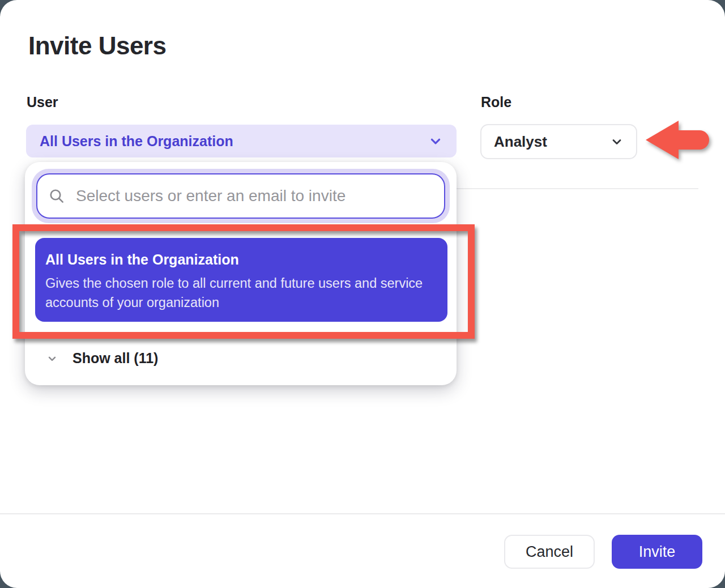 The height and width of the screenshot is (588, 725). What do you see at coordinates (521, 142) in the screenshot?
I see `role-select-value: Analyst` at bounding box center [521, 142].